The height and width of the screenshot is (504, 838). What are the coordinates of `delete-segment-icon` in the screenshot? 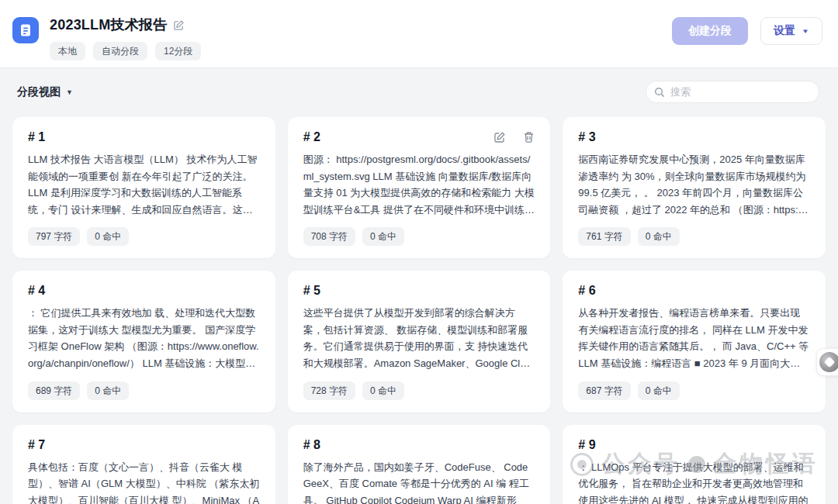 It's located at (529, 137).